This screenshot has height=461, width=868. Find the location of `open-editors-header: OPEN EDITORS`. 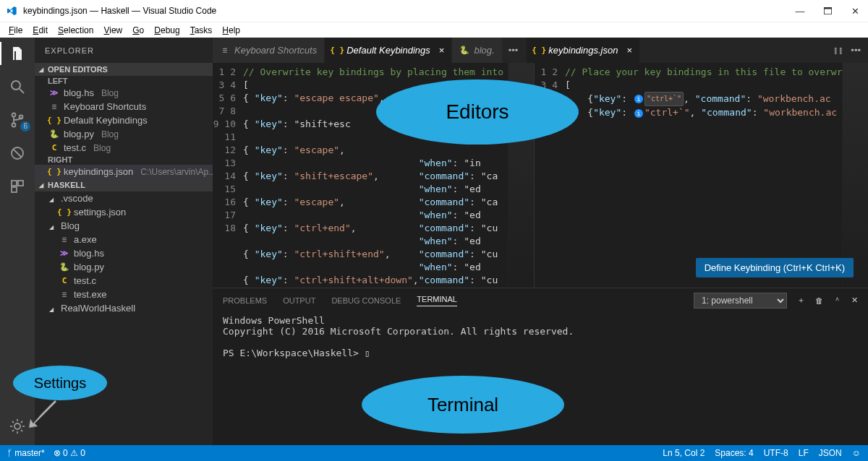

open-editors-header: OPEN EDITORS is located at coordinates (124, 69).